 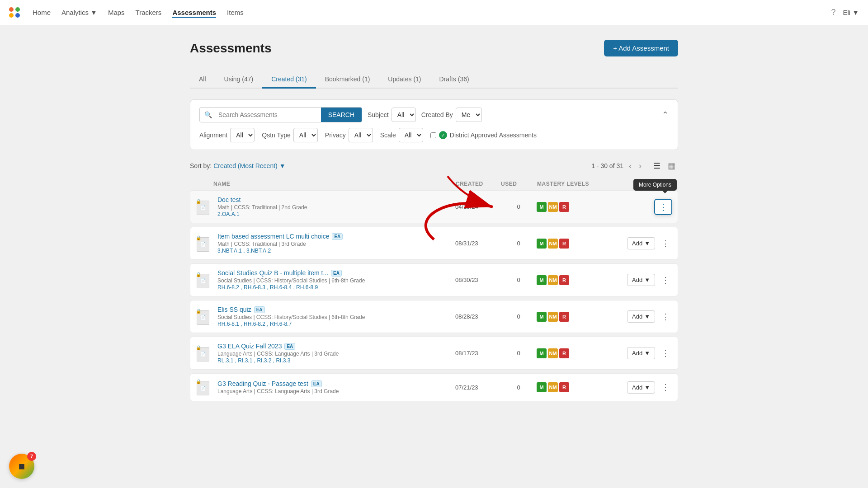 I want to click on search-button: SEARCH, so click(x=341, y=115).